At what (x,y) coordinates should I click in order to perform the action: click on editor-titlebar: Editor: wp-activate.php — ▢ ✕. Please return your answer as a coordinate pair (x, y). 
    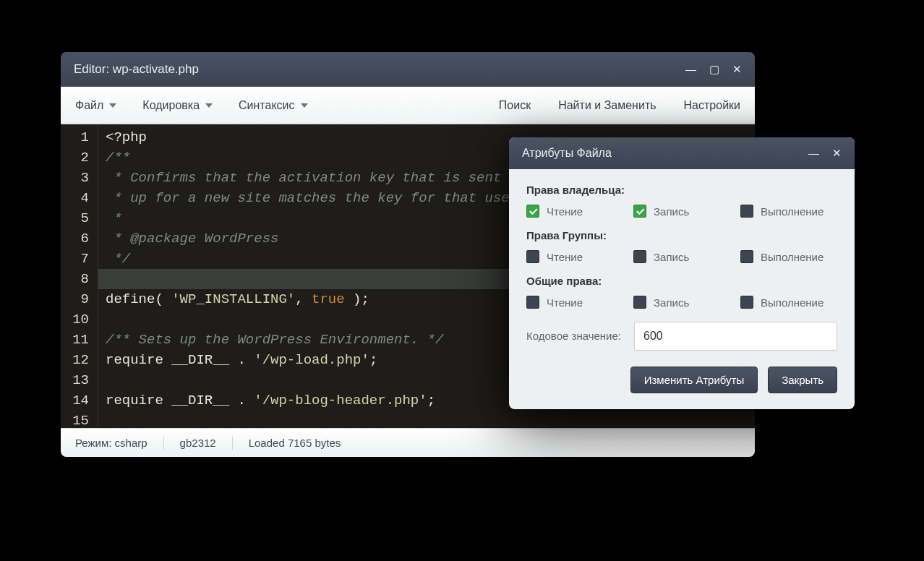
    Looking at the image, I should click on (408, 69).